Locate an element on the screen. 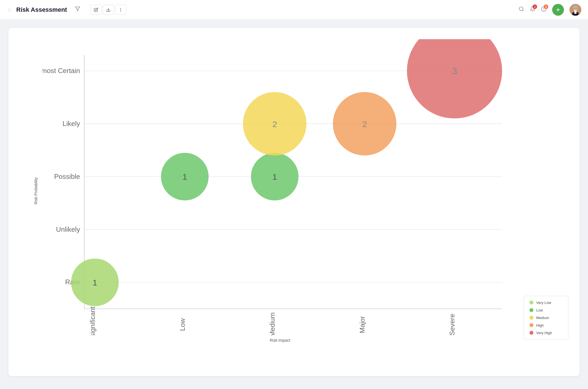  svg-text: 3 is located at coordinates (455, 71).